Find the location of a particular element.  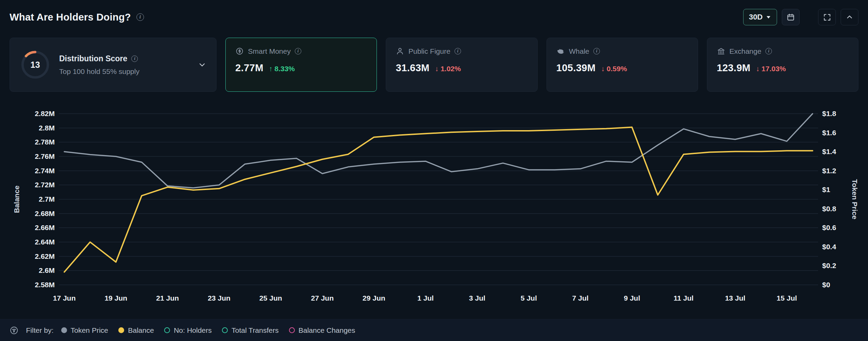

right-axis-tick: $1 is located at coordinates (826, 190).